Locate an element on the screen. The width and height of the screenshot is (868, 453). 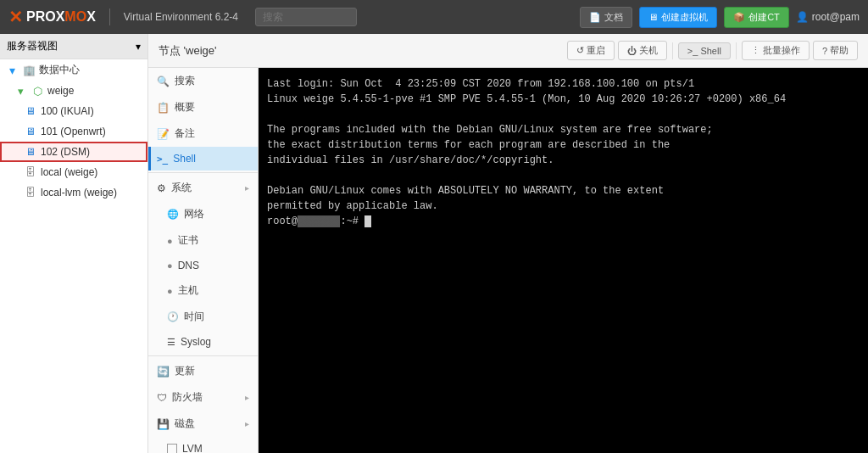
logo-divider is located at coordinates (110, 17).